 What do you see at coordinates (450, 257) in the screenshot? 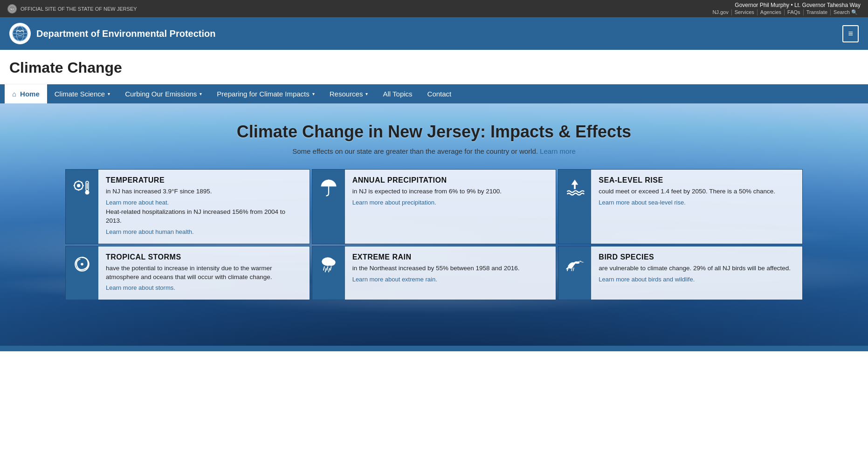
I see `extreme-rain-card-title: EXTREME RAIN` at bounding box center [450, 257].